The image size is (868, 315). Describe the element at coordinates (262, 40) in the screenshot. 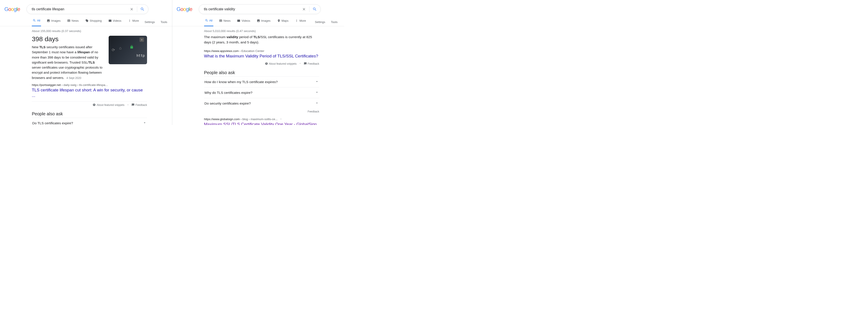

I see `featured-body: The maximum validity period of TLS/SSL c…` at that location.